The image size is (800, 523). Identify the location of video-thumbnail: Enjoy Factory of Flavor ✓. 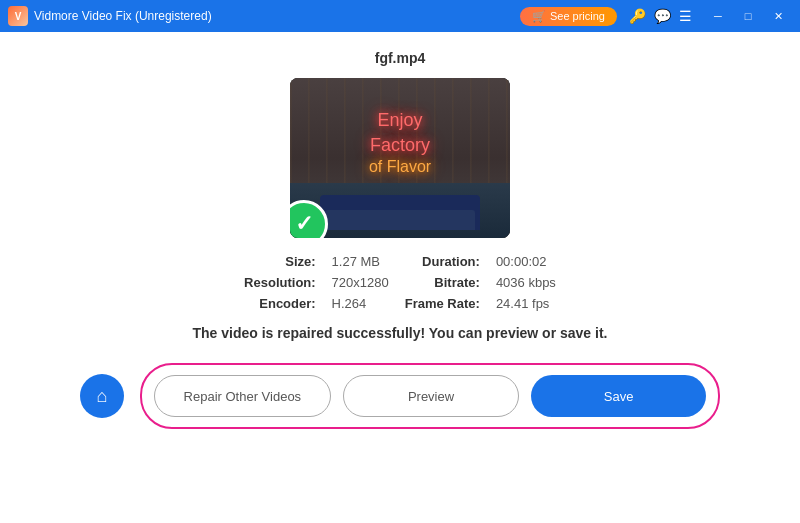
(400, 158).